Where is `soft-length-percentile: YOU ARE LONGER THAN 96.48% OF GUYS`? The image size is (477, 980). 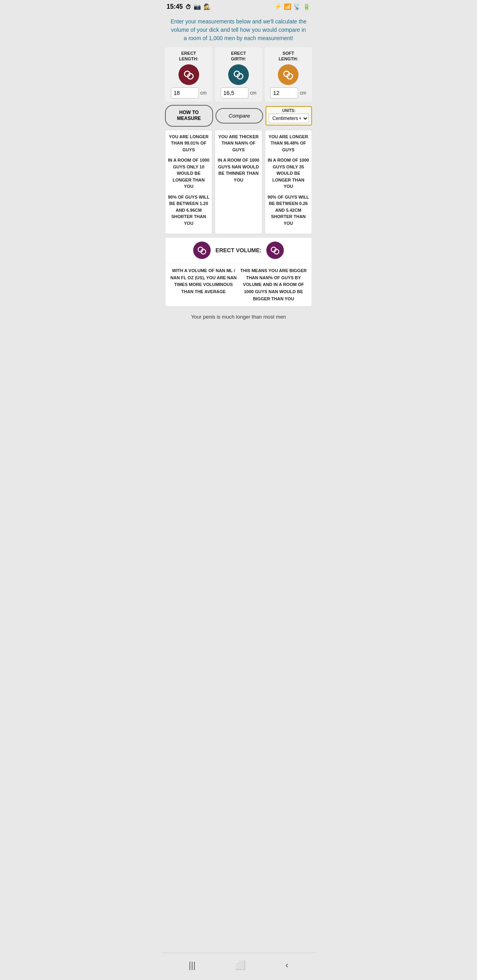 soft-length-percentile: YOU ARE LONGER THAN 96.48% OF GUYS is located at coordinates (289, 143).